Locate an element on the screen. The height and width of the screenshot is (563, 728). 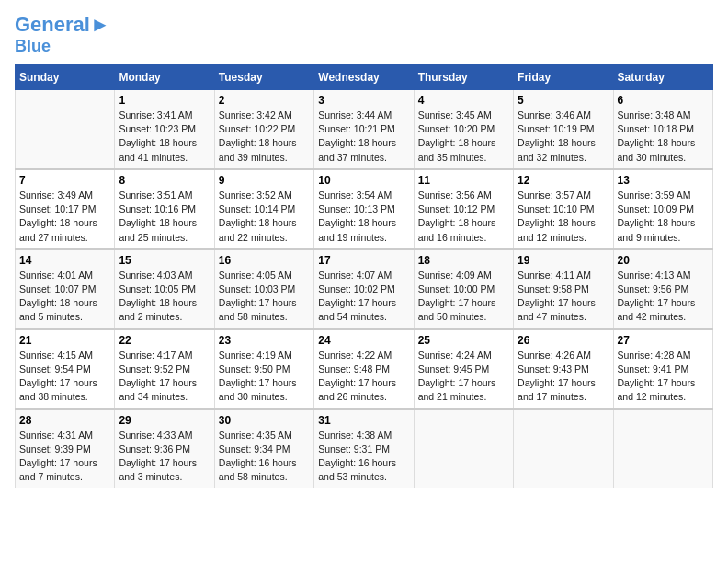
day-number: 16 is located at coordinates (265, 260).